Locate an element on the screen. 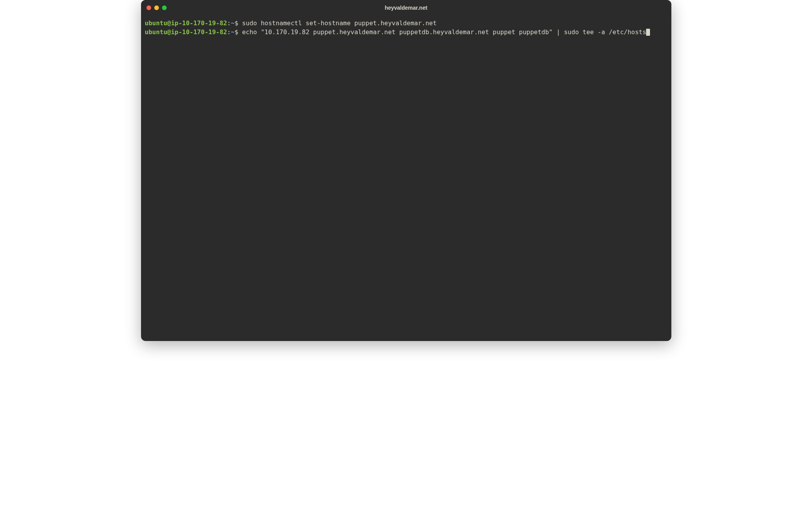  terminal-line: ubuntu@ip-10-170-19-82:~$ sudo hostnamec… is located at coordinates (291, 23).